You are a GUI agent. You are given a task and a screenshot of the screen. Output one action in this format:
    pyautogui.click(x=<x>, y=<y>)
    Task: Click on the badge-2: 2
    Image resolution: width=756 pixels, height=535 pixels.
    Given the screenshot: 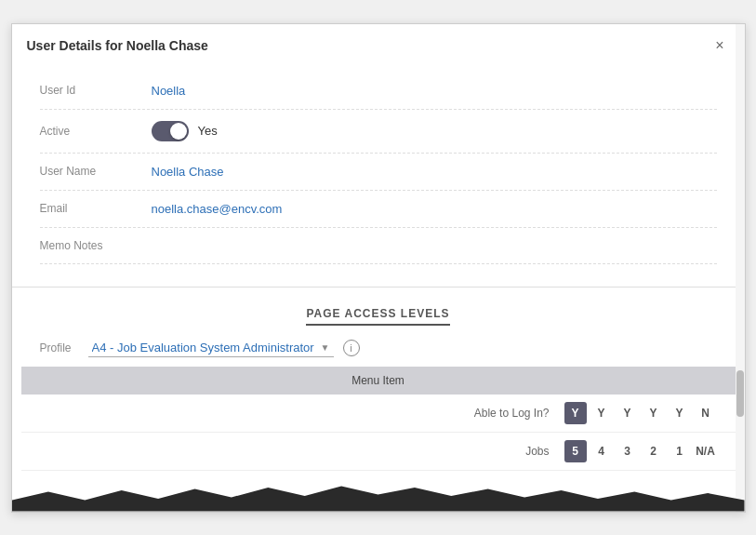 What is the action you would take?
    pyautogui.click(x=654, y=451)
    